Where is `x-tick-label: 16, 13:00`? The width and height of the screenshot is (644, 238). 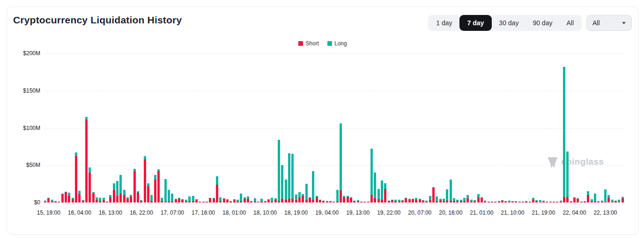 x-tick-label: 16, 13:00 is located at coordinates (111, 213).